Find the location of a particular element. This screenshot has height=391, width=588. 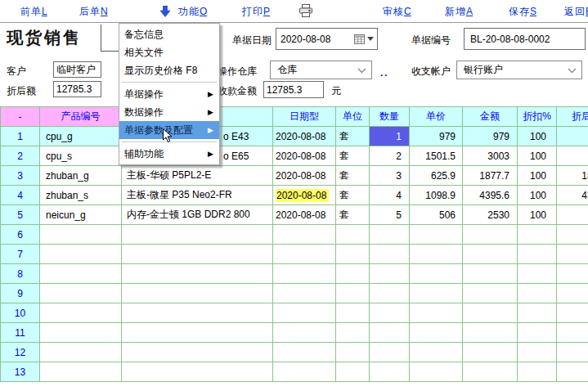

menu-item-doc-operations: 单据操作▶ is located at coordinates (169, 94).